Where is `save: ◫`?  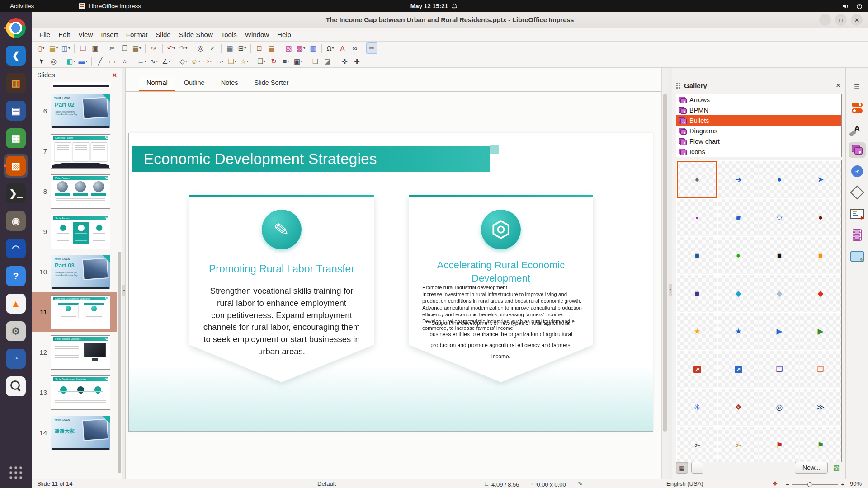
save: ◫ is located at coordinates (66, 48).